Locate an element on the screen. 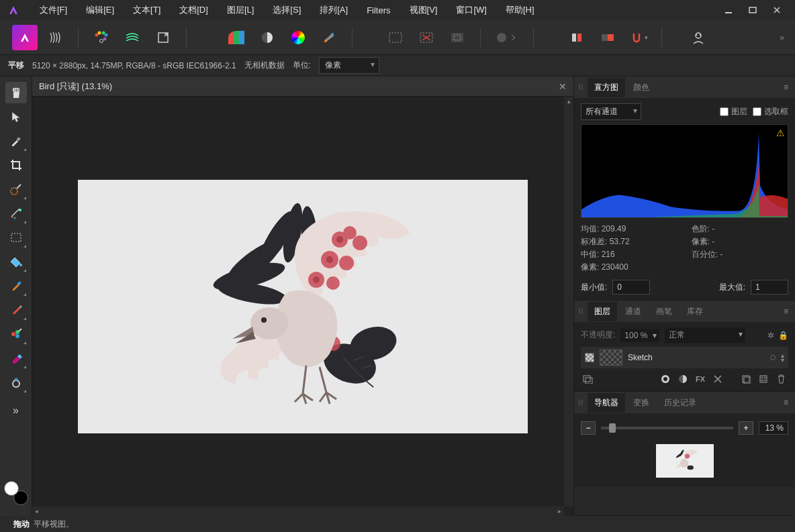 The height and width of the screenshot is (532, 795). layer-checkbox: 图层 is located at coordinates (733, 111).